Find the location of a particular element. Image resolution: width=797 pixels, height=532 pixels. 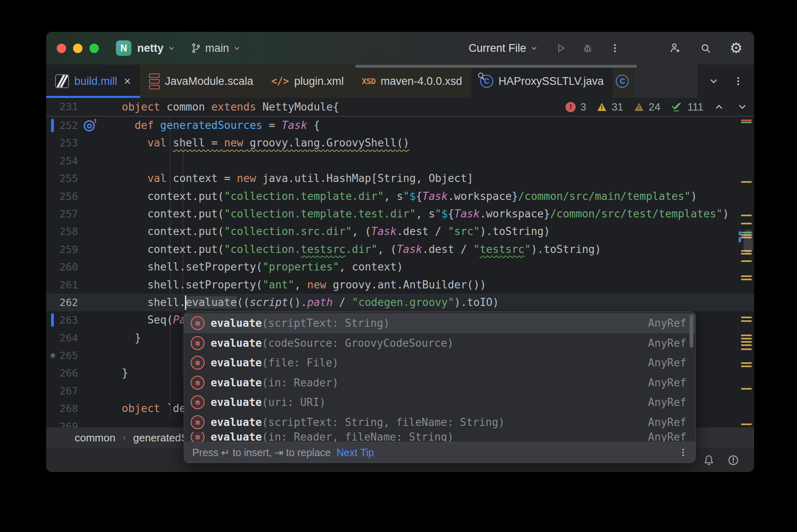

completion-item: mevaluate(in: Reader)AnyRef is located at coordinates (440, 383).